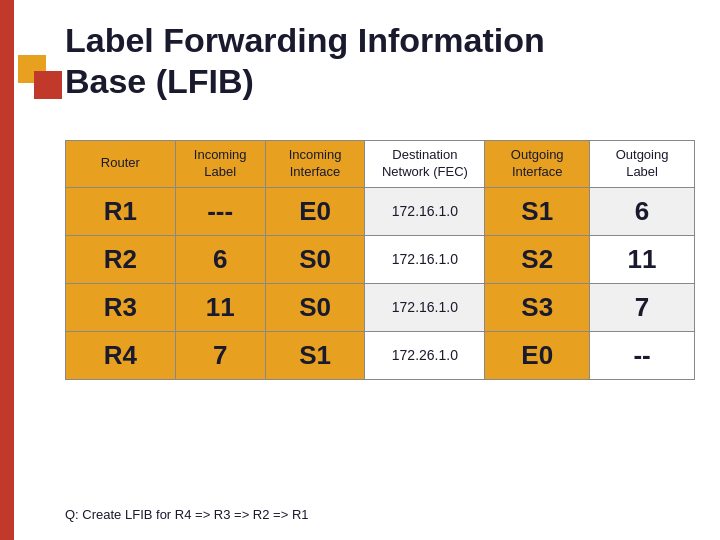 The image size is (720, 540). I want to click on header-router: Router, so click(121, 164).